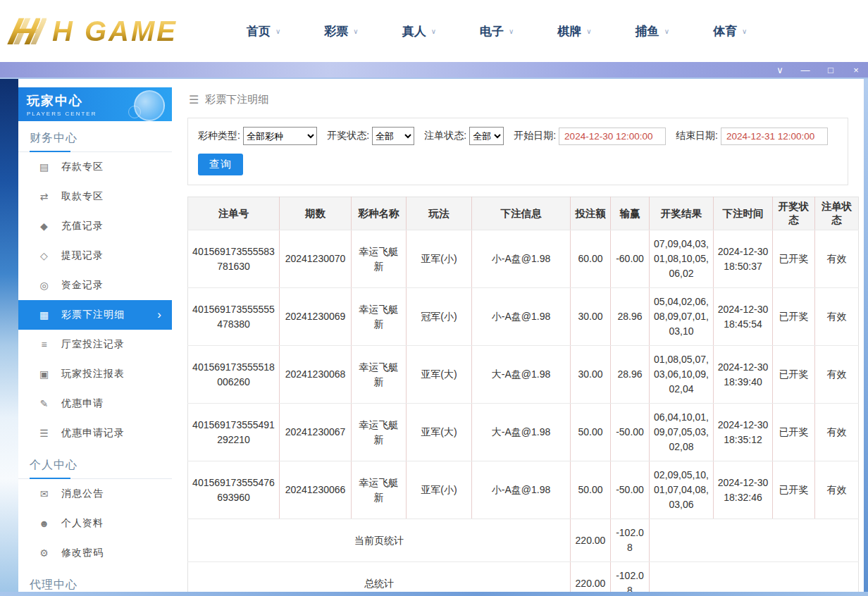 This screenshot has height=596, width=868. Describe the element at coordinates (590, 214) in the screenshot. I see `col-header-bet-amount: 投注额` at that location.